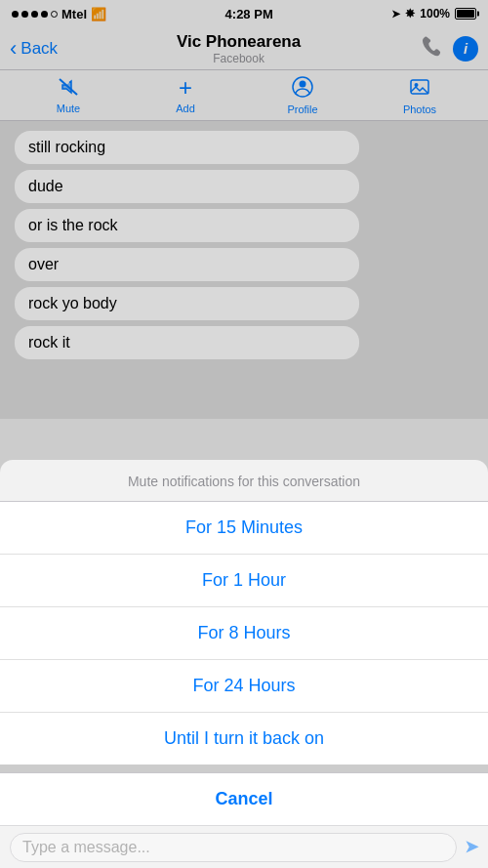 The width and height of the screenshot is (488, 868). What do you see at coordinates (244, 581) in the screenshot?
I see `option-1hour: For 1 Hour` at bounding box center [244, 581].